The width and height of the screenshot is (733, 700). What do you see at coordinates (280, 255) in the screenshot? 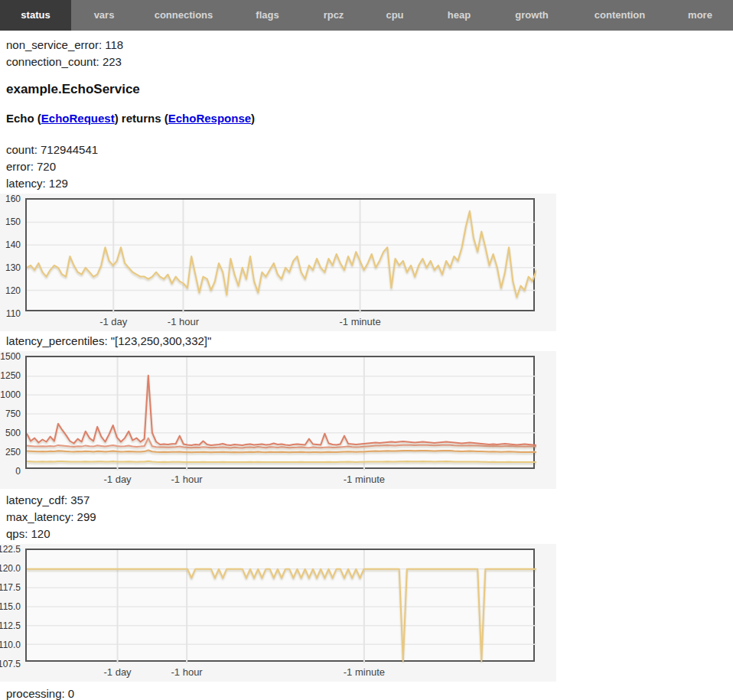
I see `latency-chart-plot` at bounding box center [280, 255].